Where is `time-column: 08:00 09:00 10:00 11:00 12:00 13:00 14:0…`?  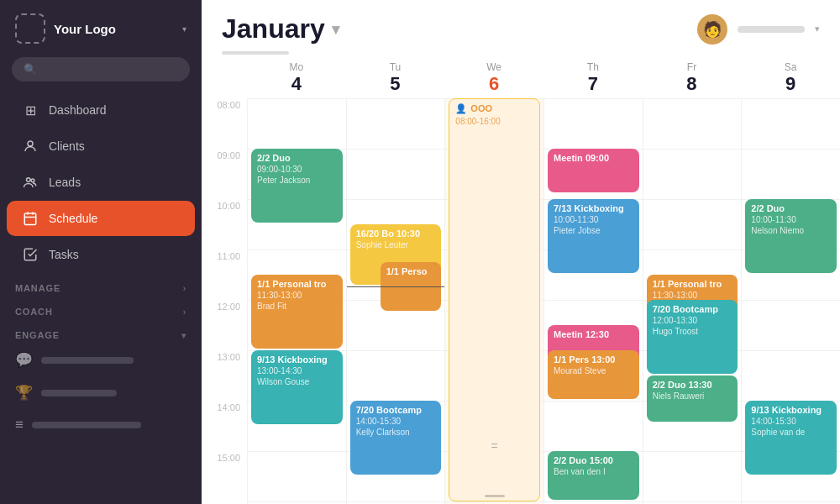
time-column: 08:00 09:00 10:00 11:00 12:00 13:00 14:0… is located at coordinates (224, 301).